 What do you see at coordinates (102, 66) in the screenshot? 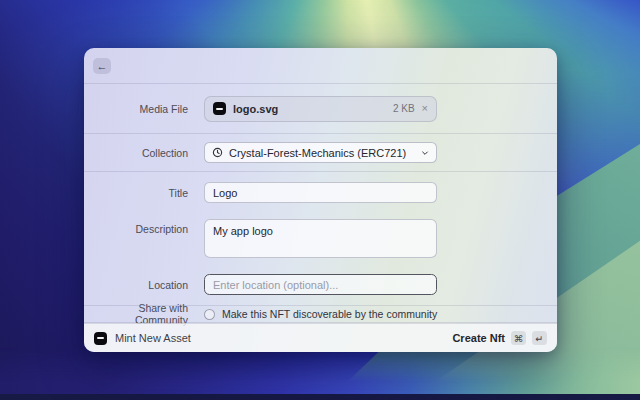
I see `back-arrow-icon: ←` at bounding box center [102, 66].